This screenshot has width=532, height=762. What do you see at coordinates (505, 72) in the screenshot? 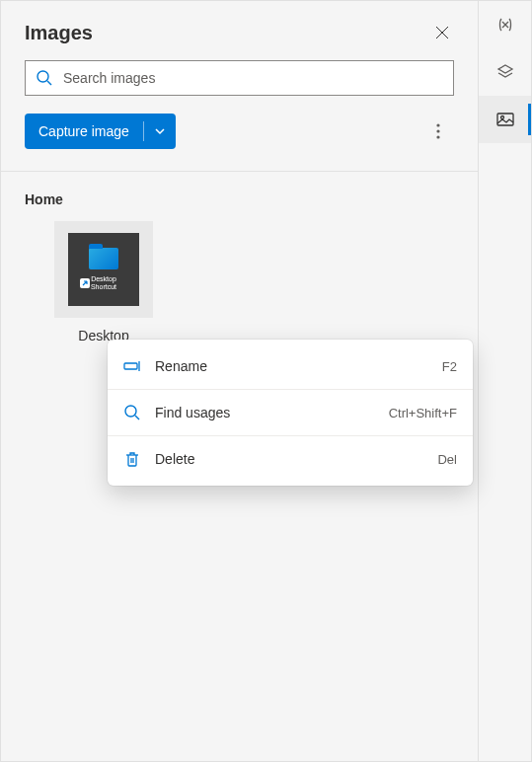
I see `side-rail-layers` at bounding box center [505, 72].